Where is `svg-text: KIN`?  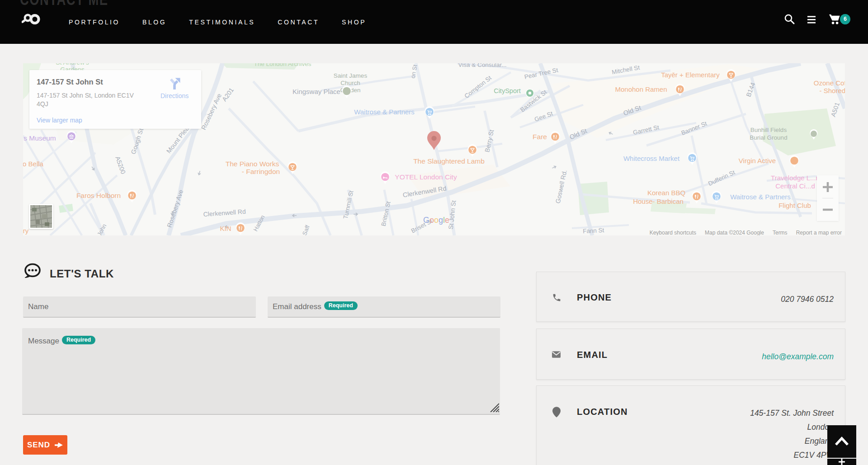 svg-text: KIN is located at coordinates (225, 229).